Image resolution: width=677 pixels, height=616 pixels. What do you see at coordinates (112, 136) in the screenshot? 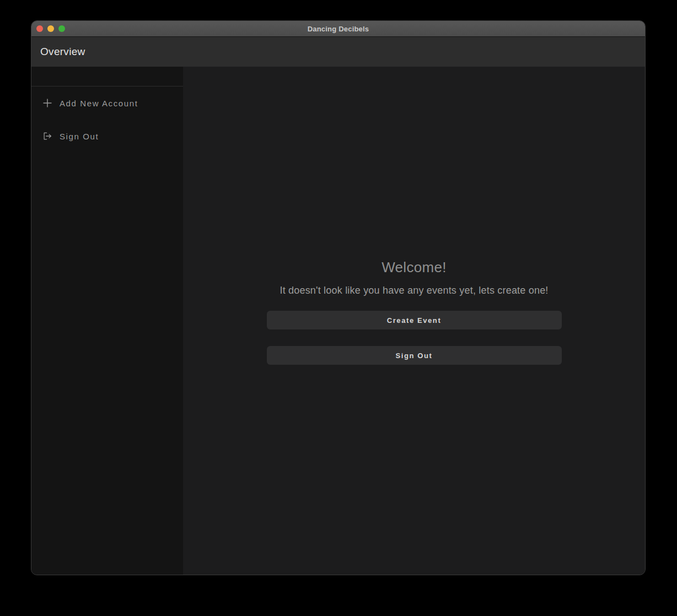
I see `sidebar-item-sign-out: Sign Out` at bounding box center [112, 136].